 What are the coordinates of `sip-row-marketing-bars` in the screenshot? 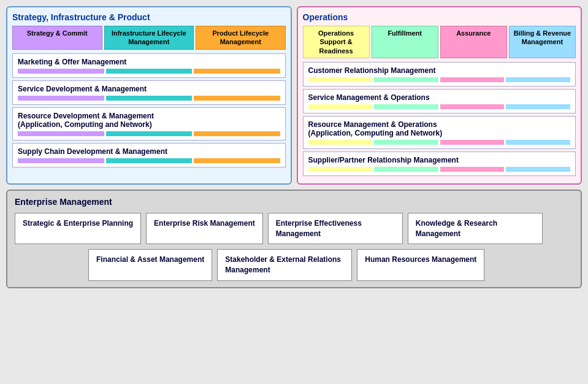 It's located at (149, 71).